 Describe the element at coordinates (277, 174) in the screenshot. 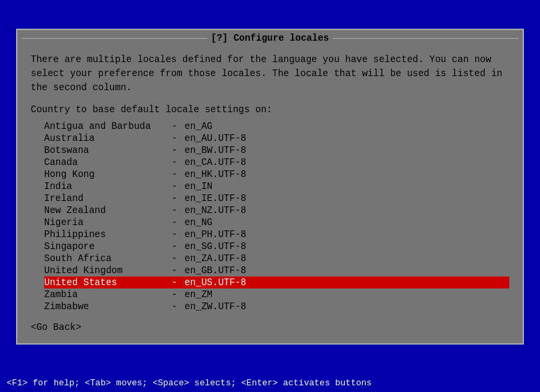

I see `locale-item: Hong Kong-en_HK.UTF-8` at that location.